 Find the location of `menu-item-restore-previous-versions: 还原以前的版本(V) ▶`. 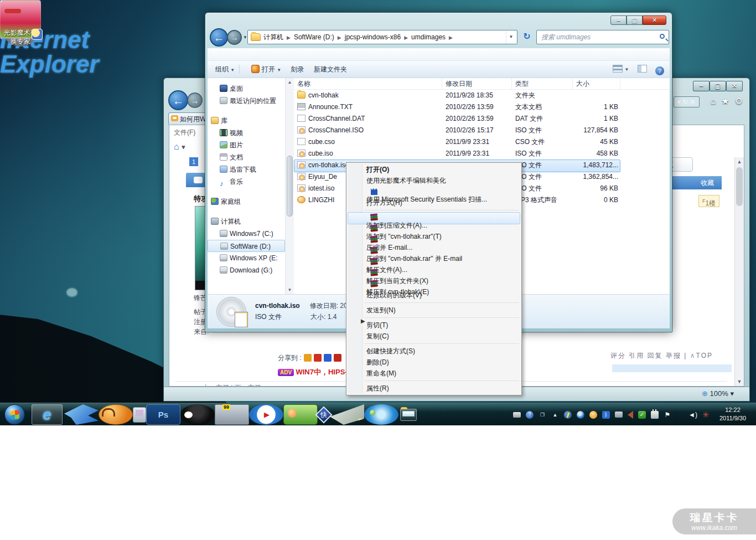

menu-item-restore-previous-versions: 还原以前的版本(V) ▶ is located at coordinates (434, 295).